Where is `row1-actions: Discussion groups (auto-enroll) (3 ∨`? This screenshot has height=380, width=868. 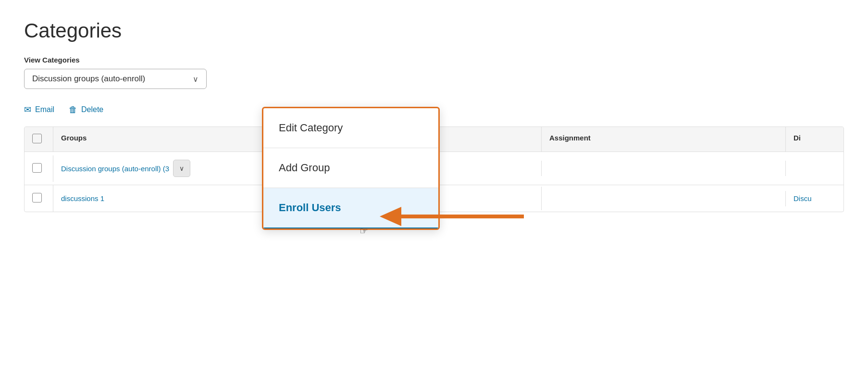
row1-actions: Discussion groups (auto-enroll) (3 ∨ is located at coordinates (175, 168).